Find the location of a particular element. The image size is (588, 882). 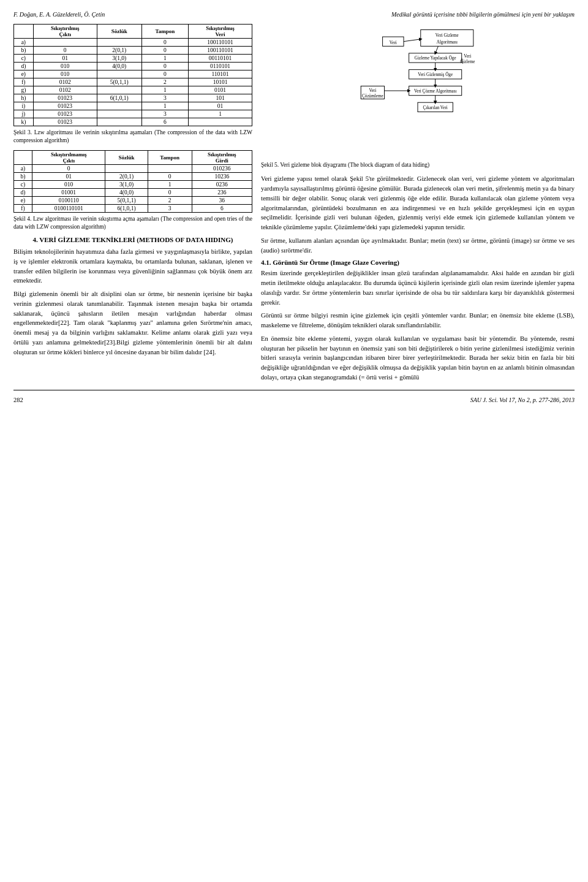

table-row: k)010236 is located at coordinates (134, 123).